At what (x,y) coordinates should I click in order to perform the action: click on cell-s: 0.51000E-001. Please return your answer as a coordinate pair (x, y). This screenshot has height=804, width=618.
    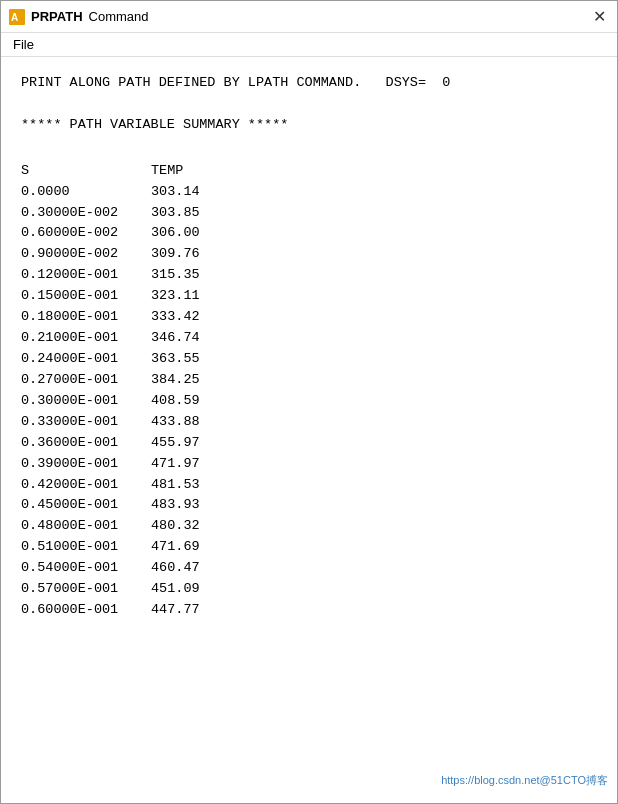
    Looking at the image, I should click on (86, 548).